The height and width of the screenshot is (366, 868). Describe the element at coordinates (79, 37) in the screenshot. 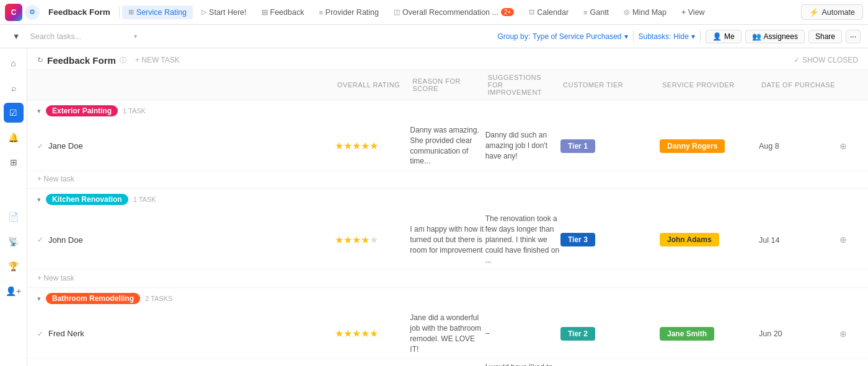

I see `search-input` at that location.